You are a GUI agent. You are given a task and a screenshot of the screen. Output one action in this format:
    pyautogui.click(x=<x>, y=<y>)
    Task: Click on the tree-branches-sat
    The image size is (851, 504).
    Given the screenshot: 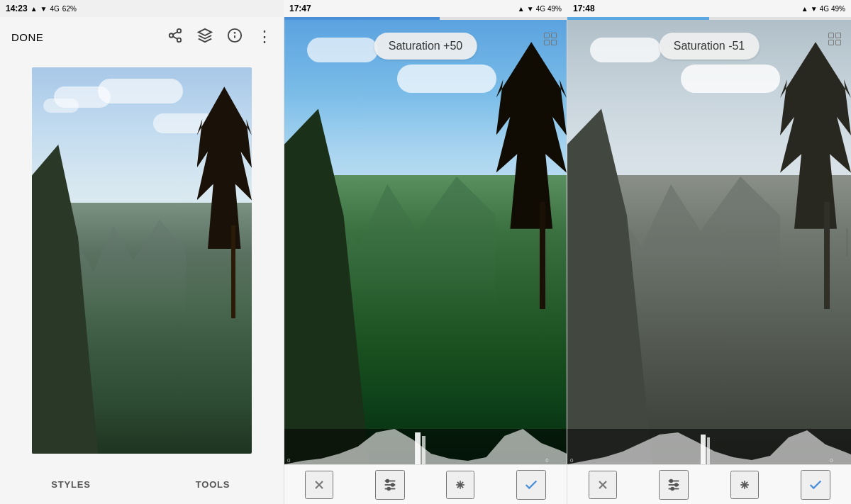 What is the action you would take?
    pyautogui.click(x=532, y=135)
    